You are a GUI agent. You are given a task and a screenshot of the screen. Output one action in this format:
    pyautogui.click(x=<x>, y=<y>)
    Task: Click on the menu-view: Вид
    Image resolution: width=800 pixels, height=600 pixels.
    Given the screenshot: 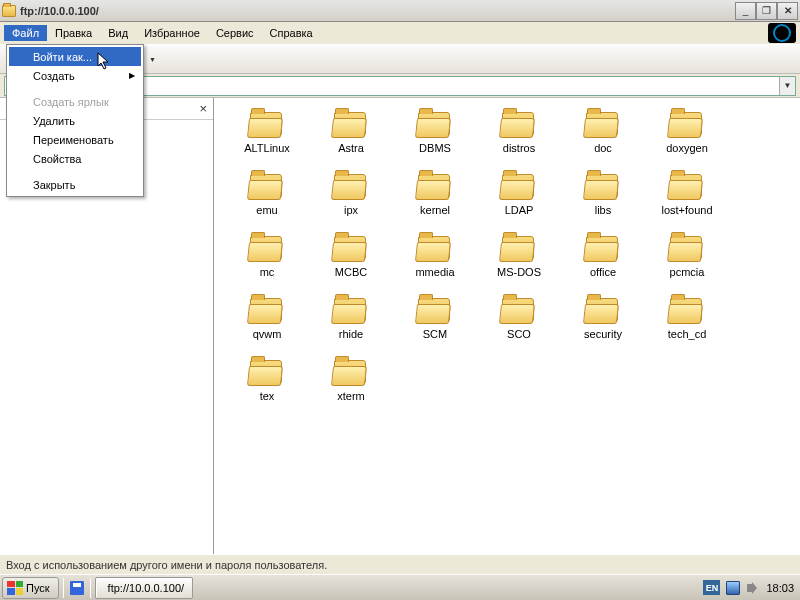 What is the action you would take?
    pyautogui.click(x=118, y=33)
    